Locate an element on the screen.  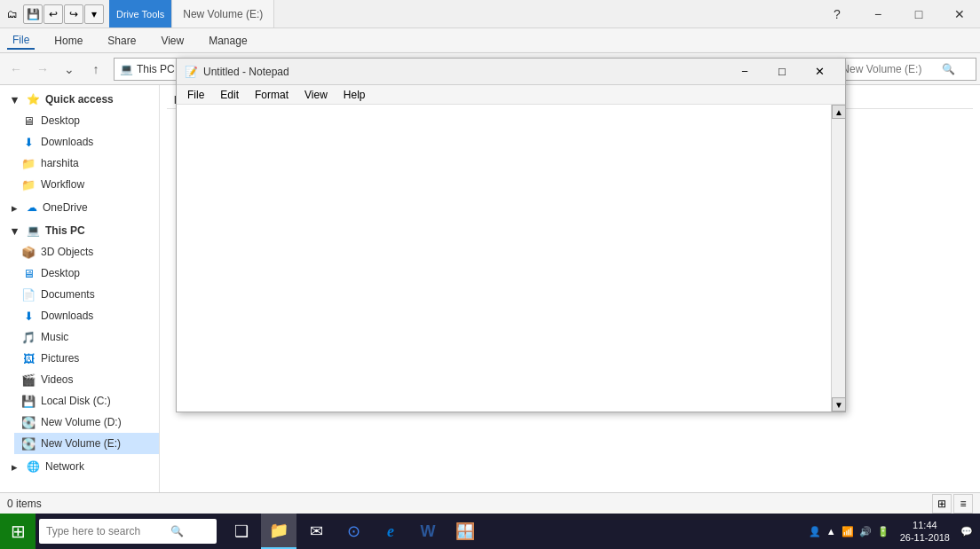
tray-network-icon: 📶 is located at coordinates (848, 532).